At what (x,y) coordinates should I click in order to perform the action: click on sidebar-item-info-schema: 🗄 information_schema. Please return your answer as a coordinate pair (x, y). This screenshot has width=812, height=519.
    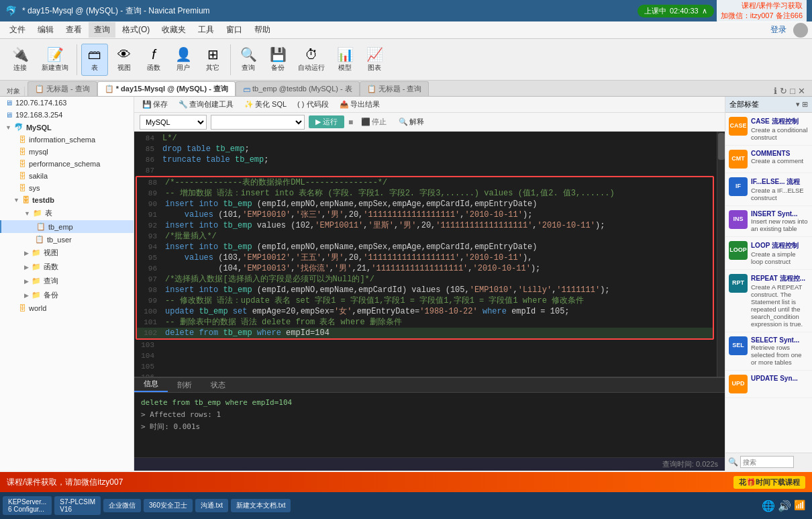
    Looking at the image, I should click on (67, 140).